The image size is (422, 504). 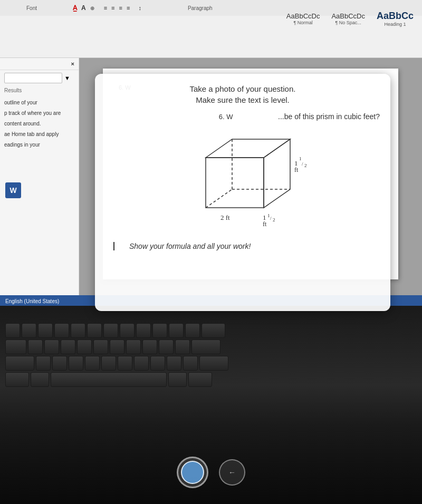 I want to click on sidebar-header: ×, so click(x=39, y=64).